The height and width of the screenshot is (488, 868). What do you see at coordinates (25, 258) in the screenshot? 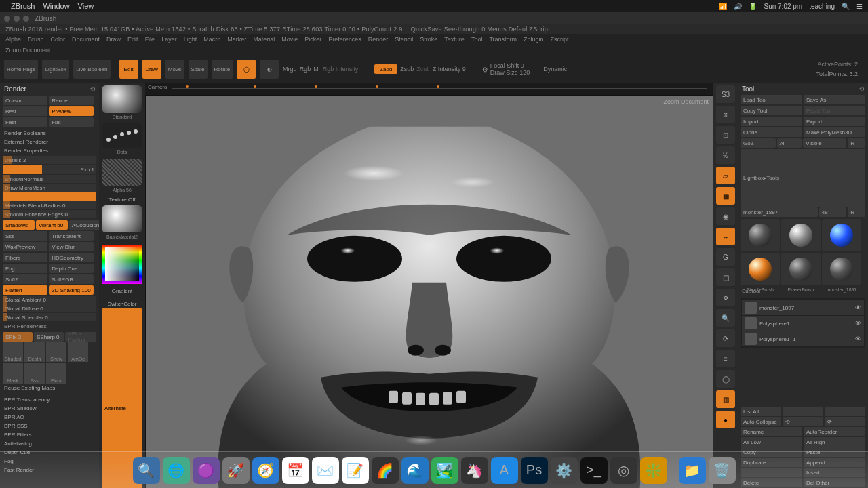
I see `btn-fibers: Fibers` at bounding box center [25, 258].